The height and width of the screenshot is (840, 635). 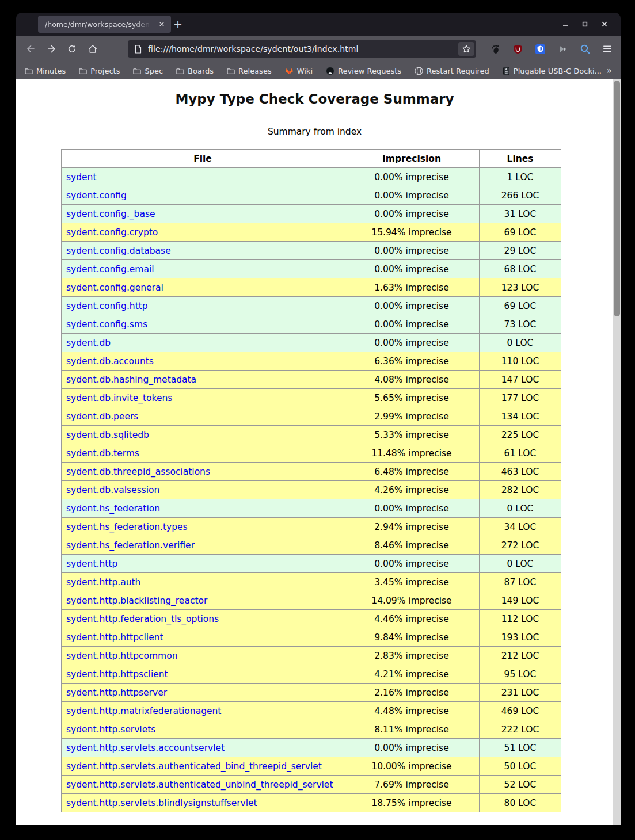 What do you see at coordinates (111, 214) in the screenshot?
I see `file-link: sydent.config._base` at bounding box center [111, 214].